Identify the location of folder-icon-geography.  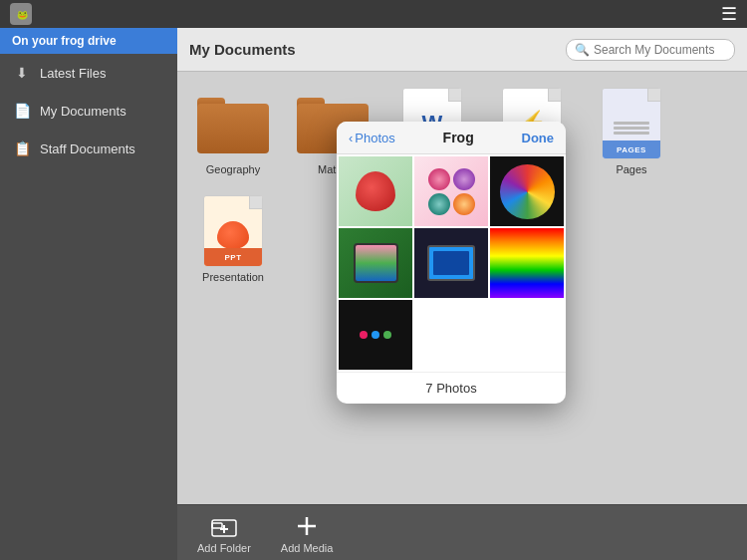
(233, 124).